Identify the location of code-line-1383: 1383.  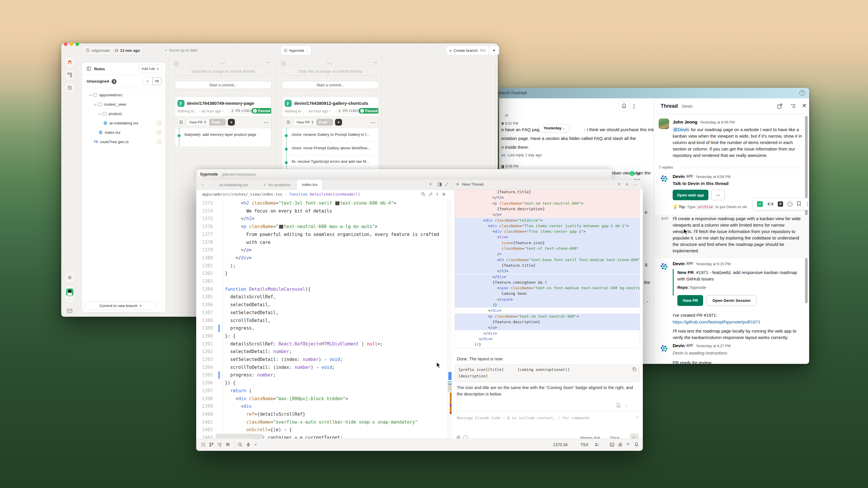
(322, 282).